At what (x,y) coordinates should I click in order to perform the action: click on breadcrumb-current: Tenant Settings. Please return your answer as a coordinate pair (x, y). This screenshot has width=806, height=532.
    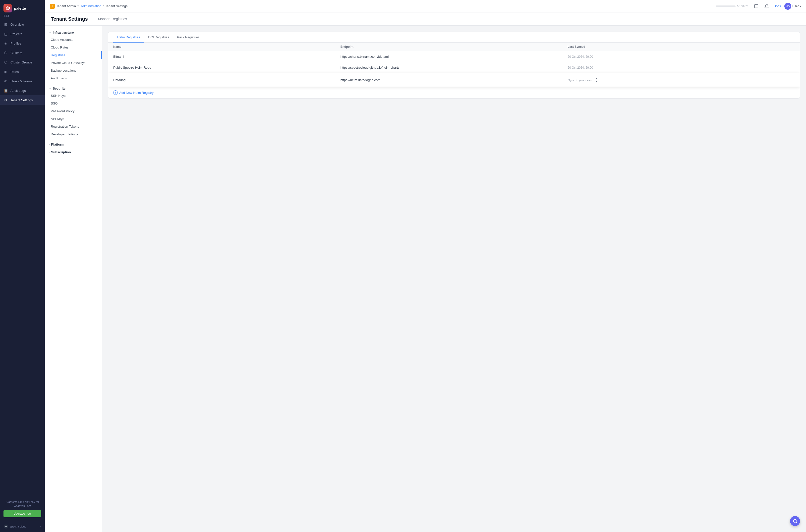
    Looking at the image, I should click on (116, 6).